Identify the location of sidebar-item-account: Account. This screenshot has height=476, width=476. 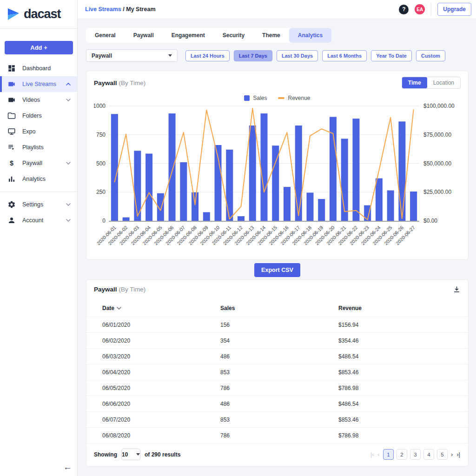
(39, 220).